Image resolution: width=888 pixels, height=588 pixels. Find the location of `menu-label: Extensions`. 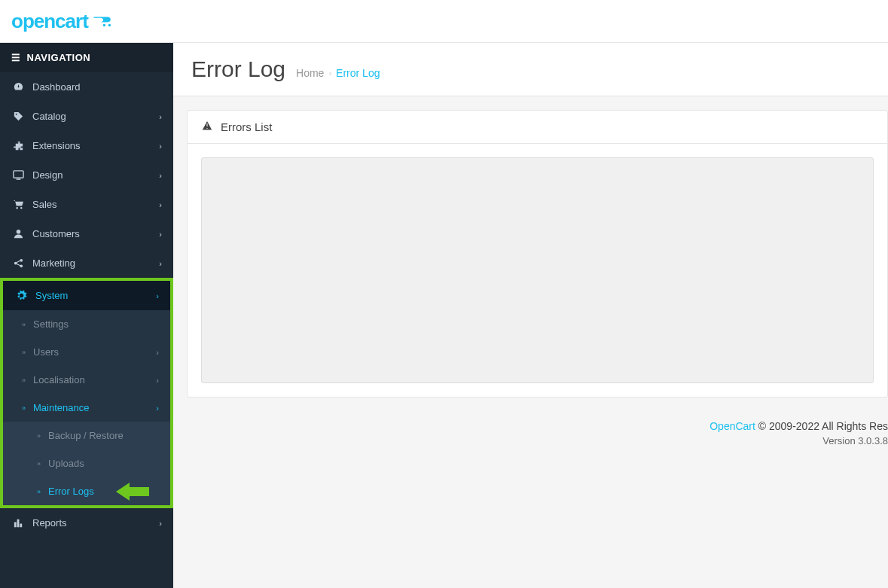

menu-label: Extensions is located at coordinates (56, 146).